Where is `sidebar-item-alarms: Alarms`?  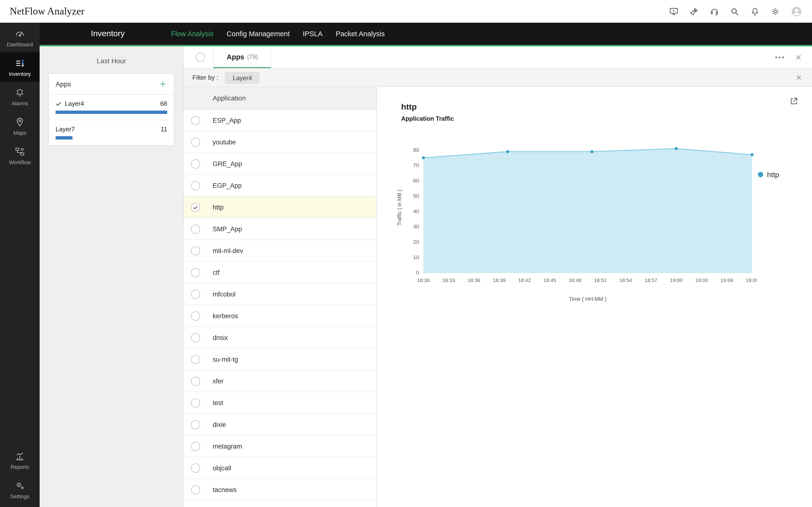 sidebar-item-alarms: Alarms is located at coordinates (20, 96).